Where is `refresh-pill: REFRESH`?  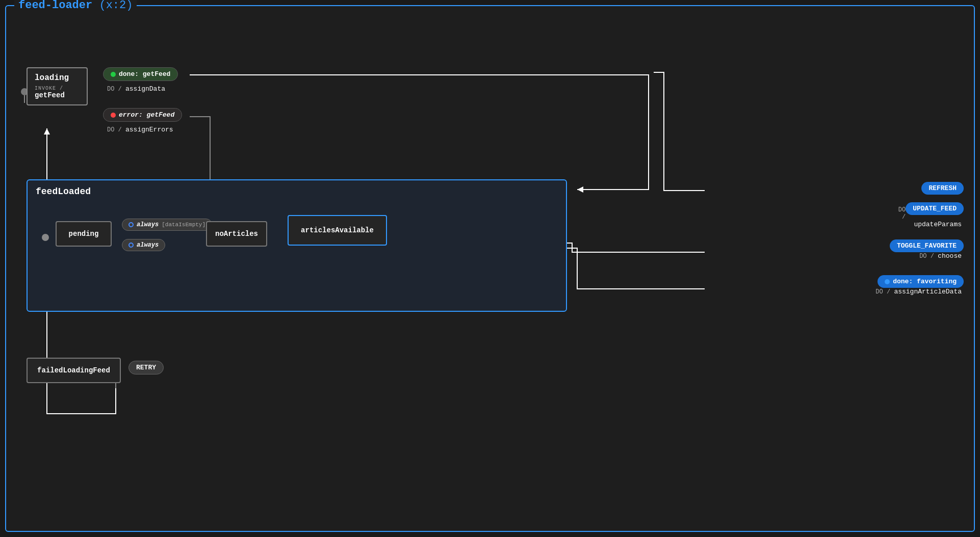 refresh-pill: REFRESH is located at coordinates (942, 189).